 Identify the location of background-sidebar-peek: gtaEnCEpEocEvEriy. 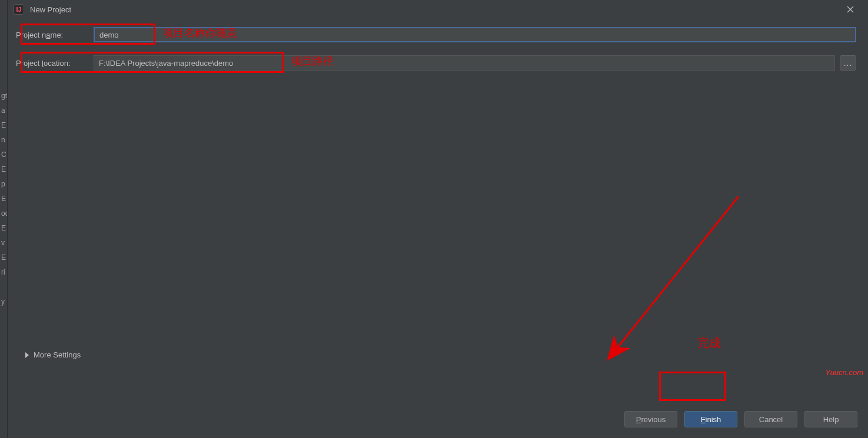
(4, 199).